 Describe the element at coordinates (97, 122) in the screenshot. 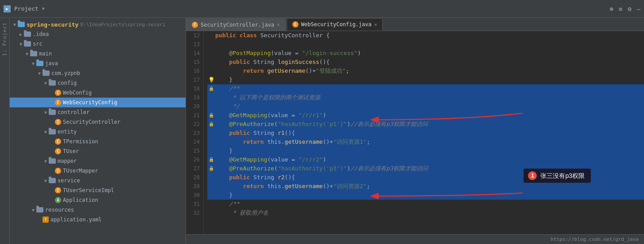

I see `sidebar-item-securitycontroller: C SecurityController` at that location.